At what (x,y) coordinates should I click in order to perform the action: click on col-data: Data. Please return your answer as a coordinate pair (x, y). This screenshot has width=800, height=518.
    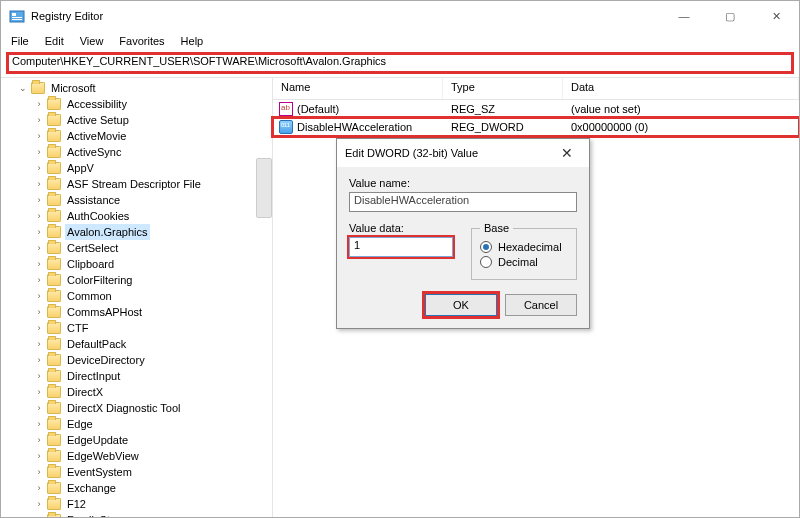
    Looking at the image, I should click on (681, 88).